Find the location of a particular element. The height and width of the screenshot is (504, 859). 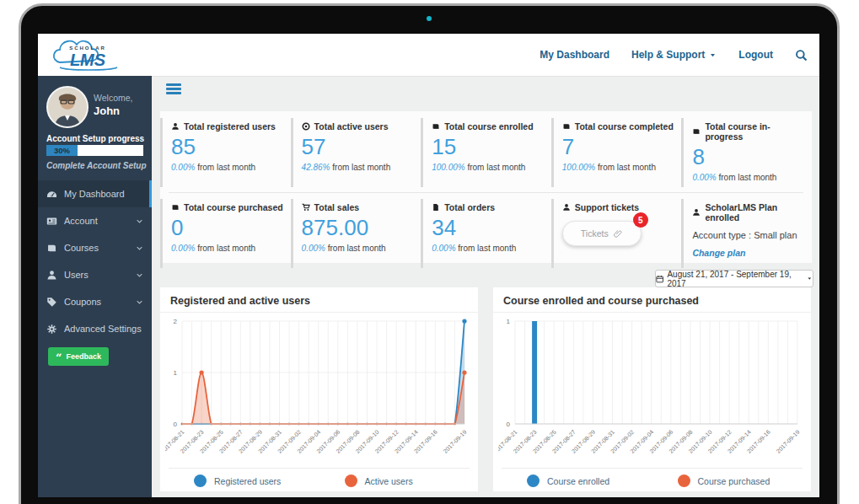

sidebar-item-advanced-settings: Advanced Settings is located at coordinates (94, 329).